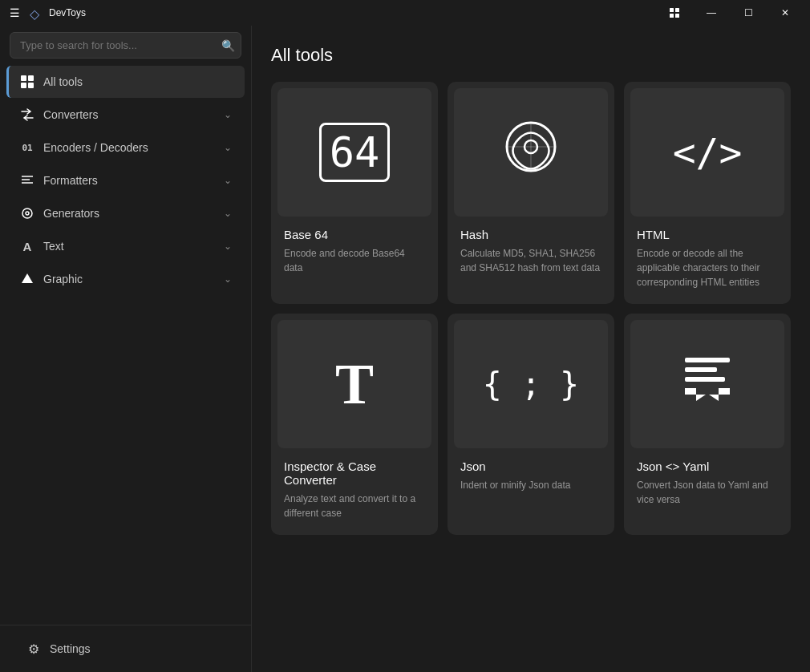 The image size is (810, 672). Describe the element at coordinates (130, 213) in the screenshot. I see `sidebar-item-label-generators: Generators` at that location.